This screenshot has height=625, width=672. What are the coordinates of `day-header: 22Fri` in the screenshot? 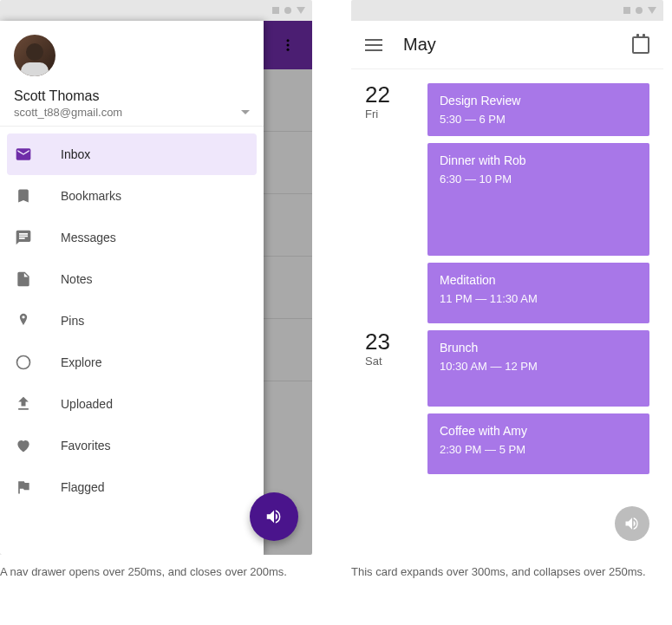 It's located at (389, 203).